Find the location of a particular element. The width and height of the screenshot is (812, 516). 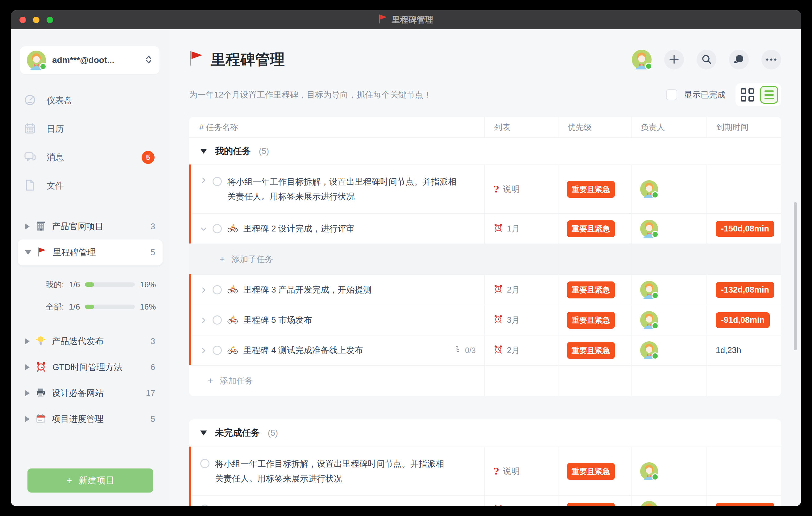

collapse-chevron-icon is located at coordinates (204, 229).